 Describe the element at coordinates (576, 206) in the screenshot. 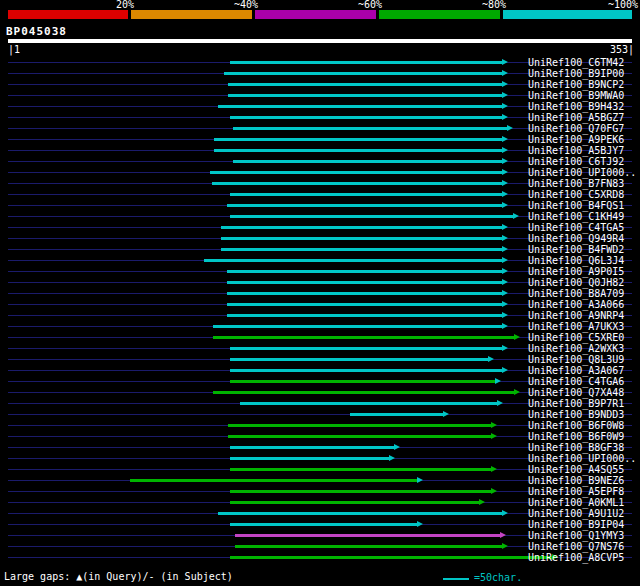

I see `hit-label: UniRef100_B4FQS1` at that location.